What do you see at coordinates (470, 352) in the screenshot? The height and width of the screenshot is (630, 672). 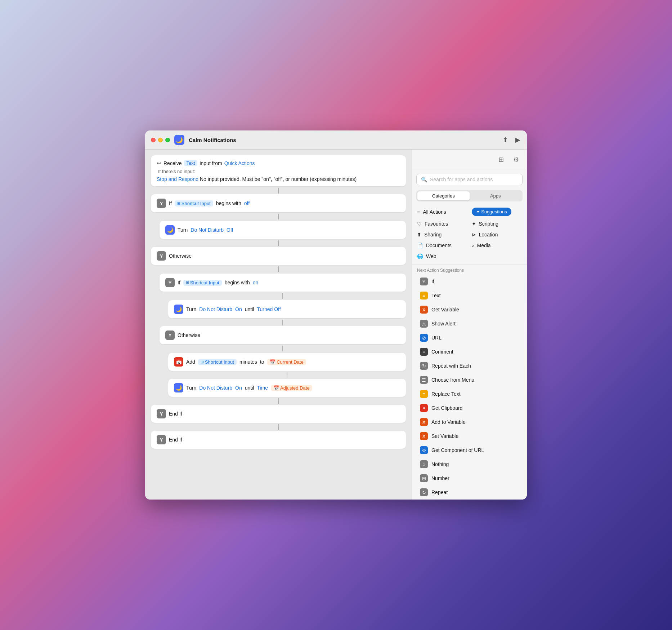 I see `action-item-comment: ≡ Comment` at bounding box center [470, 352].